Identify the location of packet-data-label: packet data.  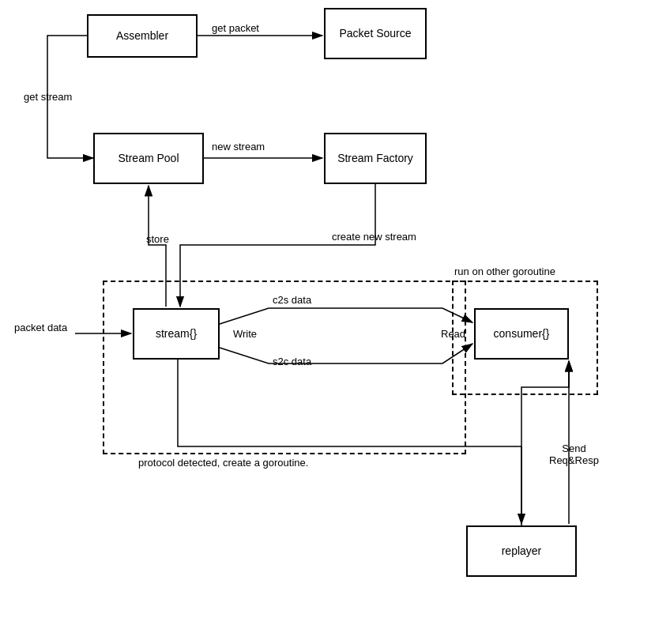
(41, 327).